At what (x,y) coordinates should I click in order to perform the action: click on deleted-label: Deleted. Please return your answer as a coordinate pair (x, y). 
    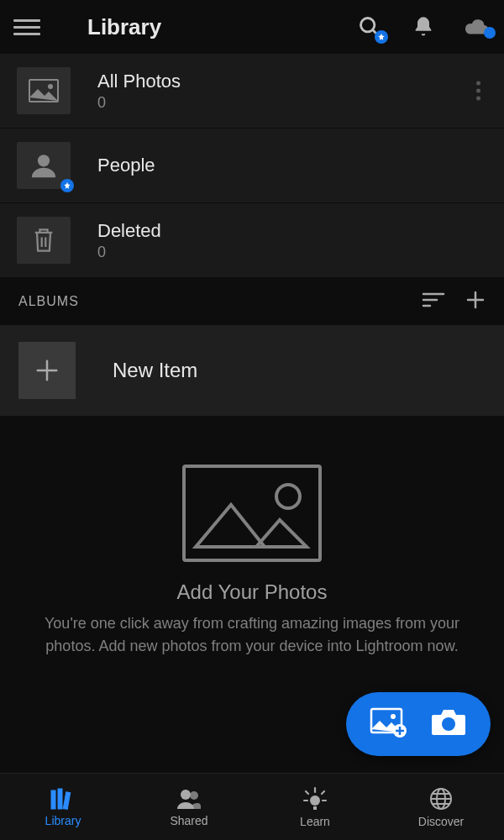
    Looking at the image, I should click on (129, 231).